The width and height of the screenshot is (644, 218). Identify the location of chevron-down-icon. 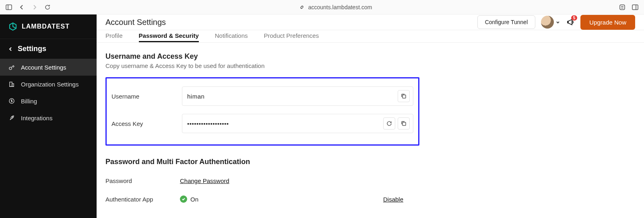
(558, 22).